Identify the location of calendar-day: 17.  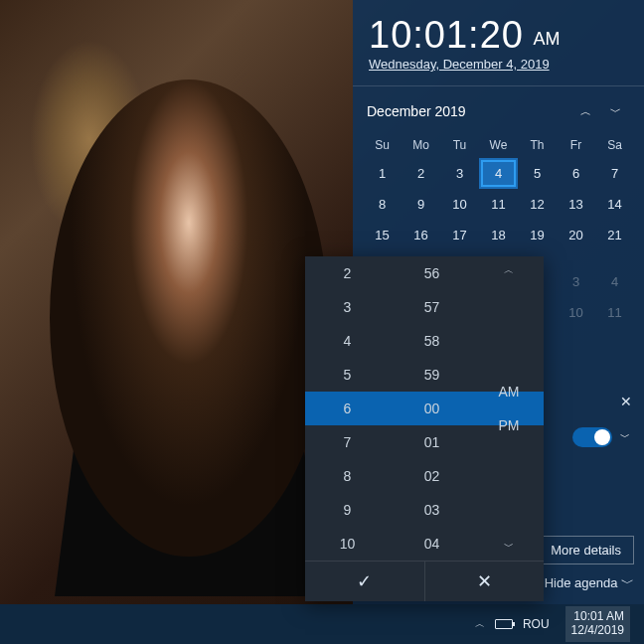
(459, 235).